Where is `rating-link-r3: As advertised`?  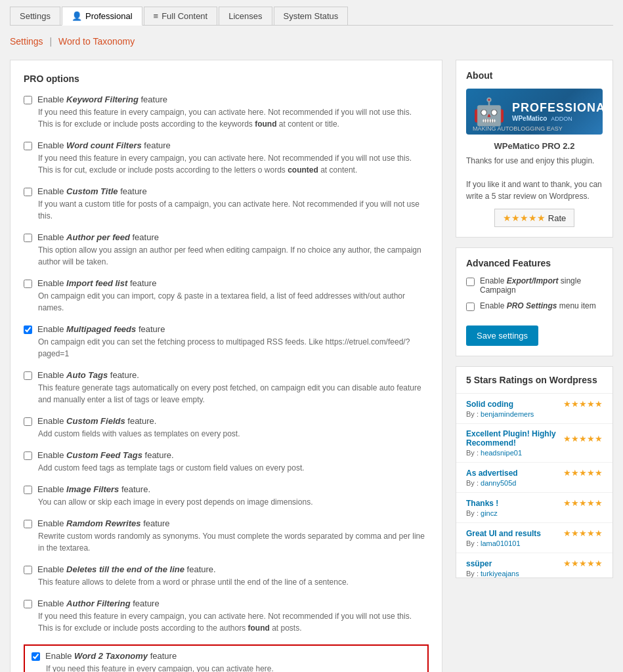 rating-link-r3: As advertised is located at coordinates (492, 473).